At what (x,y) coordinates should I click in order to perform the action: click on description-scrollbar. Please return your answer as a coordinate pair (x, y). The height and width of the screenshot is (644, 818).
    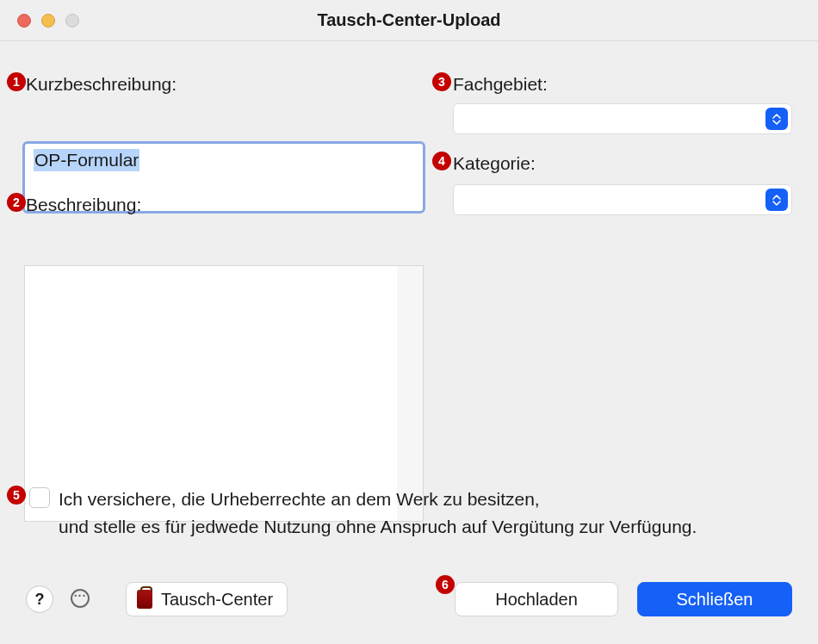
    Looking at the image, I should click on (410, 393).